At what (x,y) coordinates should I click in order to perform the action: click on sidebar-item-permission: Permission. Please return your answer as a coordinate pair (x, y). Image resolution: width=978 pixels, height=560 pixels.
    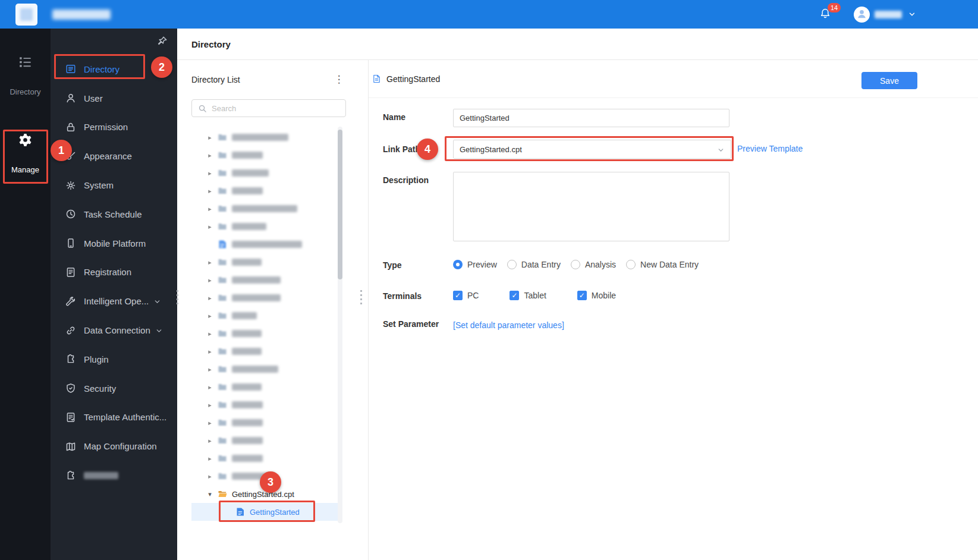
    Looking at the image, I should click on (114, 127).